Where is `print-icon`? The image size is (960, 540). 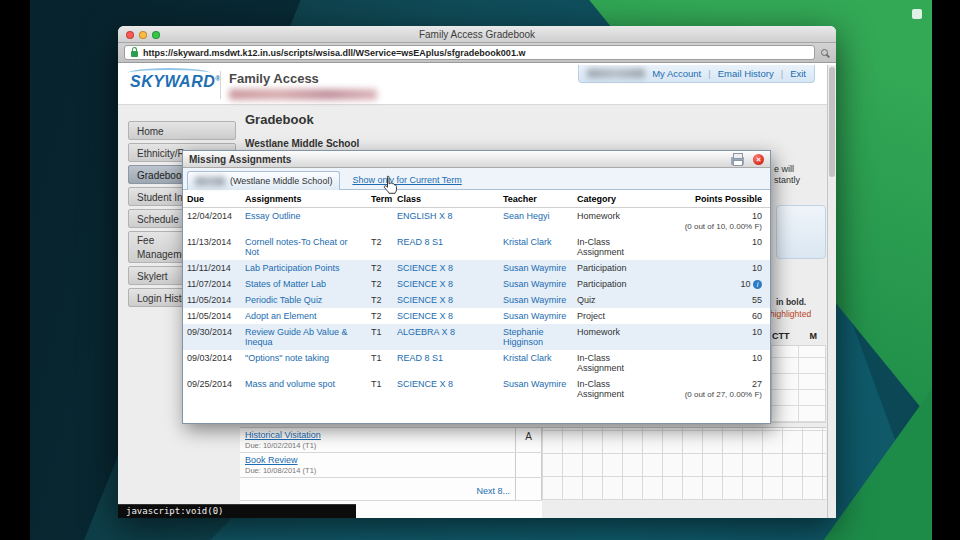 print-icon is located at coordinates (738, 161).